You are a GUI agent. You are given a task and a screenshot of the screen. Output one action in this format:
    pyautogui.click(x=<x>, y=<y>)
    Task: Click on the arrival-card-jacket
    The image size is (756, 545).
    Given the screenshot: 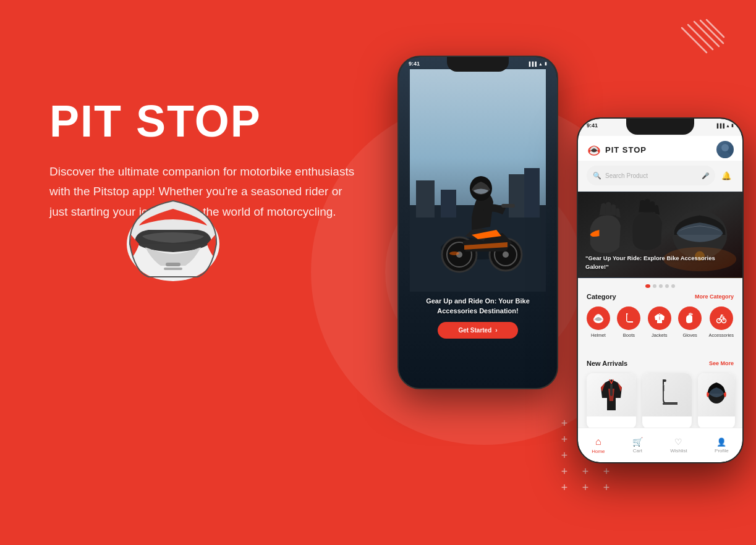 What is the action you would take?
    pyautogui.click(x=611, y=401)
    